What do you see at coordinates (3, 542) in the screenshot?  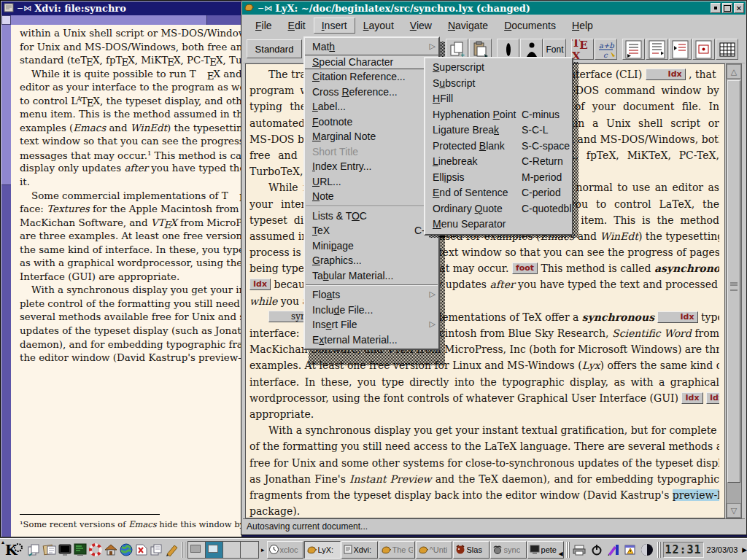 I see `k-menu-arrow-icon: ▴` at bounding box center [3, 542].